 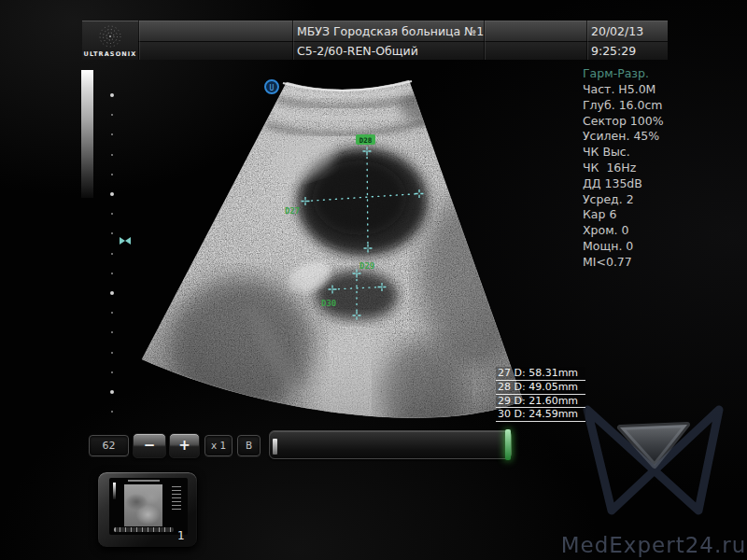 I want to click on measurement-row: 30 D: 24.59mm, so click(x=541, y=414).